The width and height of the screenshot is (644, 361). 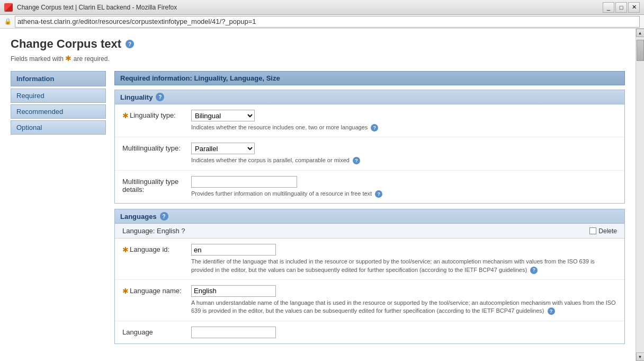 I want to click on language-name-field: A human understandable name of the langu…, so click(x=404, y=300).